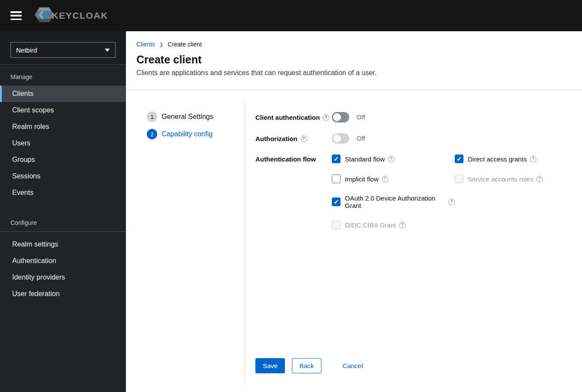 The height and width of the screenshot is (392, 582). I want to click on back-button: Back, so click(307, 366).